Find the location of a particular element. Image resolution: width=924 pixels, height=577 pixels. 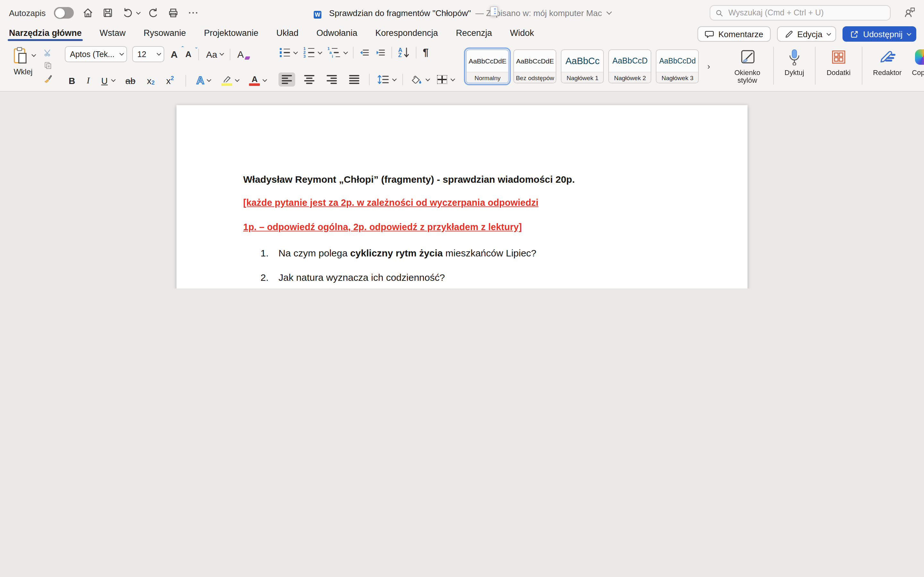

justify-button is located at coordinates (354, 80).